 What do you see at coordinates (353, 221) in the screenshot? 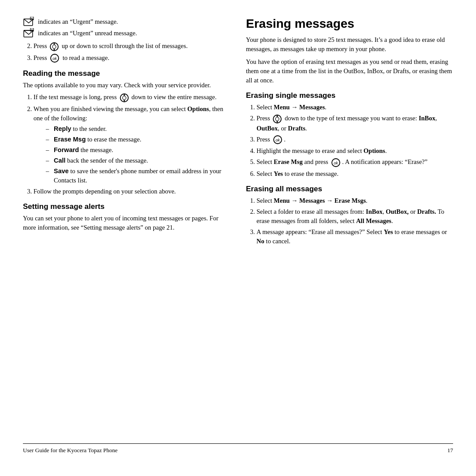
I see `all-list: Select Menu → Messages → Erase Msgs. Sel…` at bounding box center [353, 221].